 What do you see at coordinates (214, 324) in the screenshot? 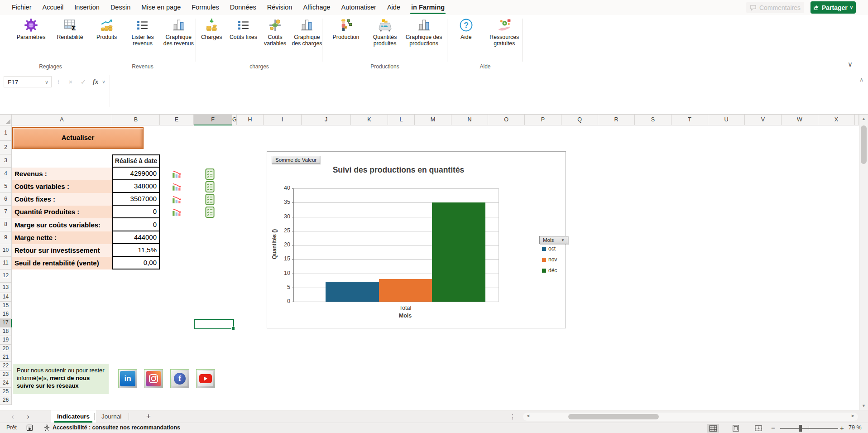
I see `selected-cell` at bounding box center [214, 324].